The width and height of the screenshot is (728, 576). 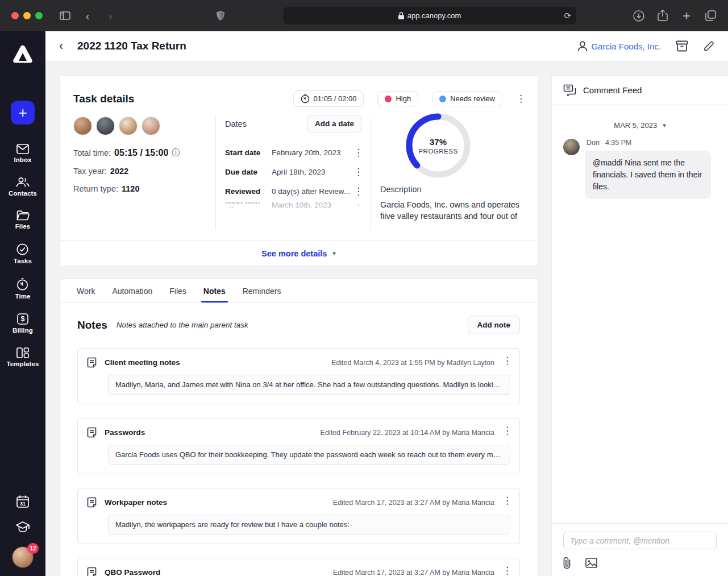 I want to click on progress-ring: 37% PROGRESS, so click(x=438, y=146).